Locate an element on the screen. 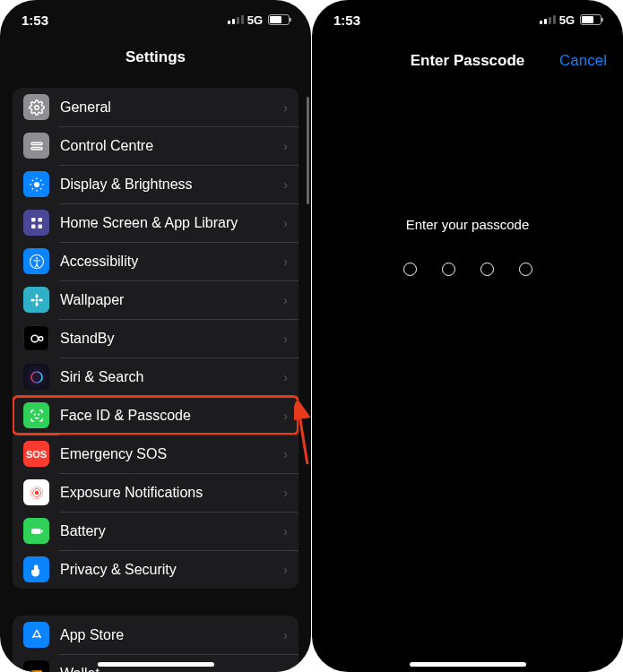  page-title: Settings is located at coordinates (156, 57).